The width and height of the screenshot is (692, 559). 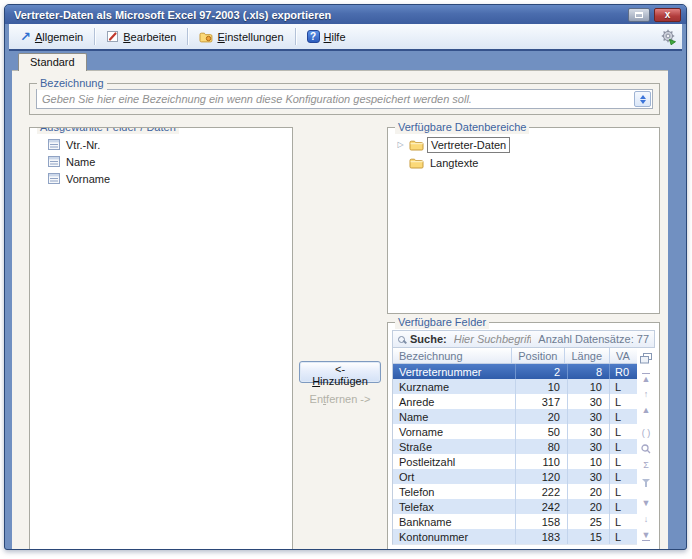 What do you see at coordinates (646, 519) in the screenshot?
I see `move-down-icon: ↓` at bounding box center [646, 519].